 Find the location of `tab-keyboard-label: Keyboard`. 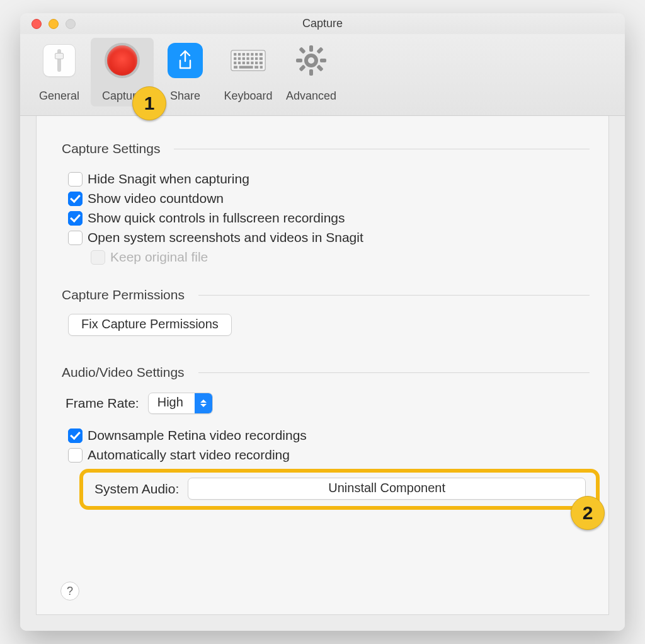

tab-keyboard-label: Keyboard is located at coordinates (248, 96).